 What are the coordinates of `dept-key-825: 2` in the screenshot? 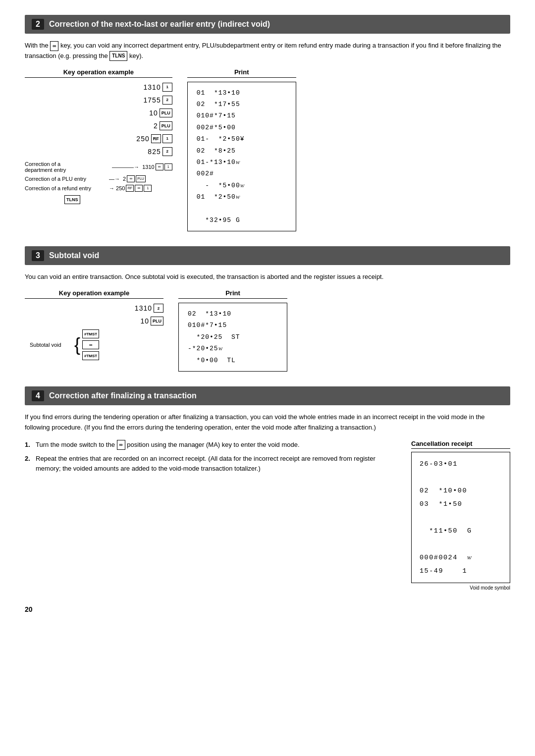 It's located at (167, 152).